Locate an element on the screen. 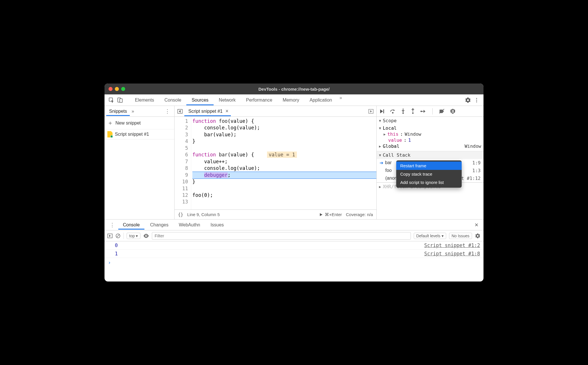 The image size is (588, 365). drawer-tab-changes: Changes is located at coordinates (159, 225).